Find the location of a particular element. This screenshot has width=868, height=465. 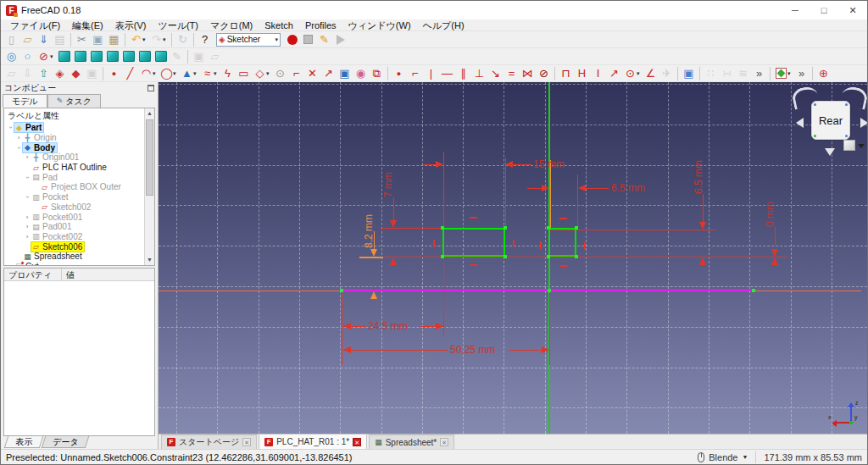

dimension-label: 8.2 mm is located at coordinates (369, 231).